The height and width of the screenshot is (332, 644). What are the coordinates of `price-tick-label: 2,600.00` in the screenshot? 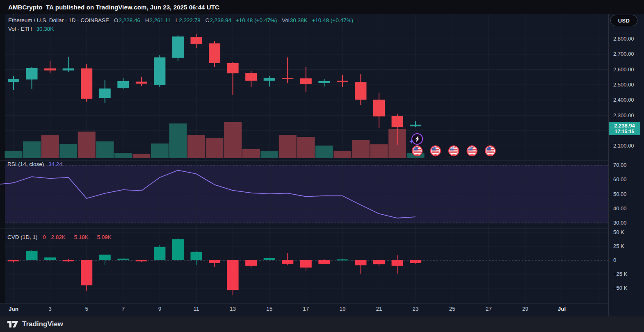 It's located at (626, 70).